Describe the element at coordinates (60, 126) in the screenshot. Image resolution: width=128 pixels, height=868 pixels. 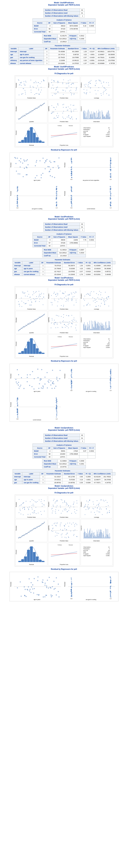
I see `svg-text: Fit-Mean` at that location.